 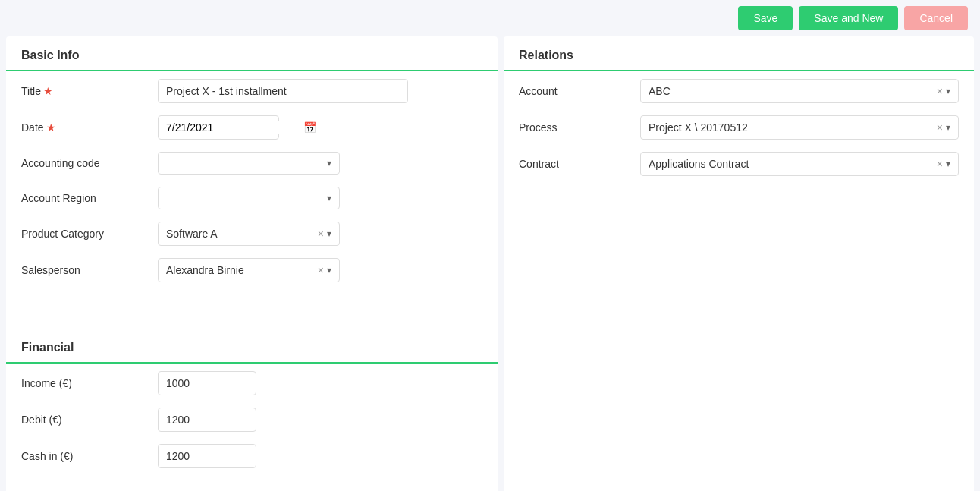 I want to click on title-row: Title ★, so click(x=252, y=91).